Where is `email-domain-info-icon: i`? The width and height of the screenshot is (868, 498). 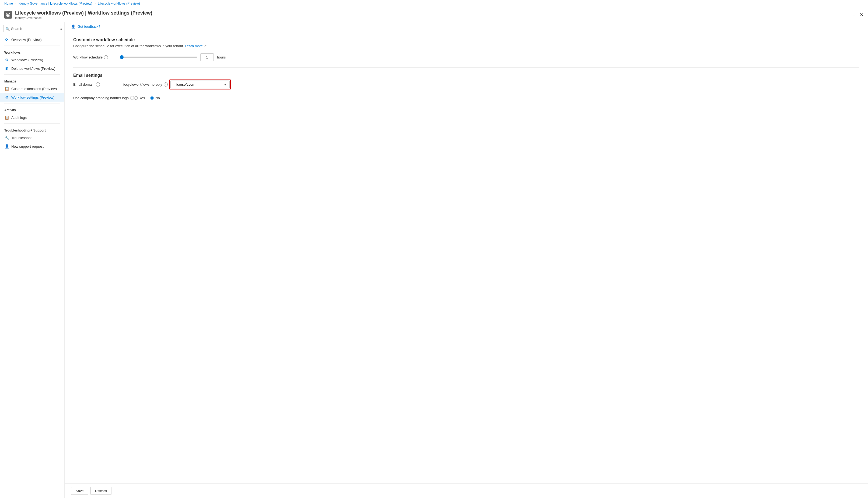 email-domain-info-icon: i is located at coordinates (98, 84).